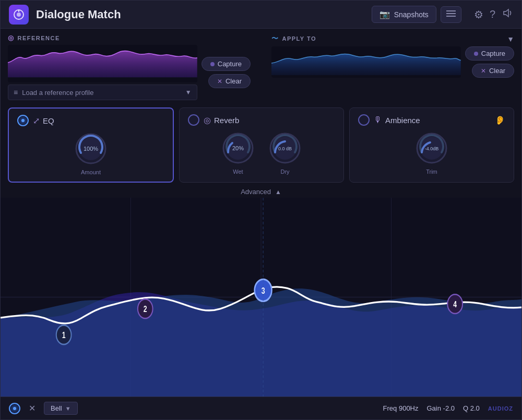  Describe the element at coordinates (220, 81) in the screenshot. I see `clear-x-icon: ✕` at that location.